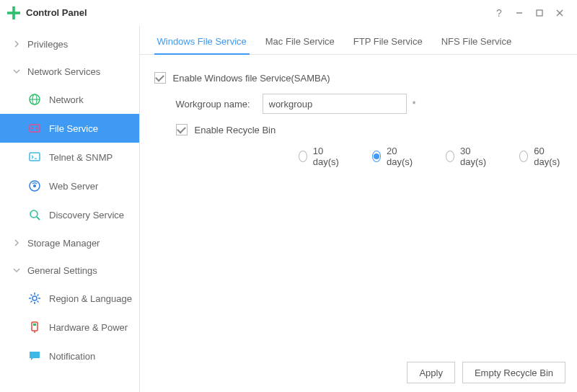  Describe the element at coordinates (69, 44) in the screenshot. I see `sidebar-group-privileges: Privileges` at that location.